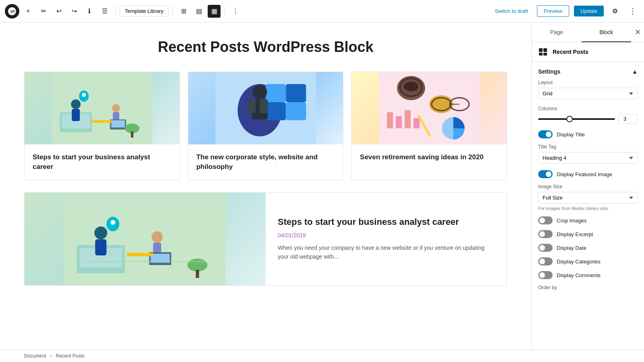 The height and width of the screenshot is (362, 644). I want to click on post-card-content-2: The new corporate style, website and phi…, so click(266, 162).